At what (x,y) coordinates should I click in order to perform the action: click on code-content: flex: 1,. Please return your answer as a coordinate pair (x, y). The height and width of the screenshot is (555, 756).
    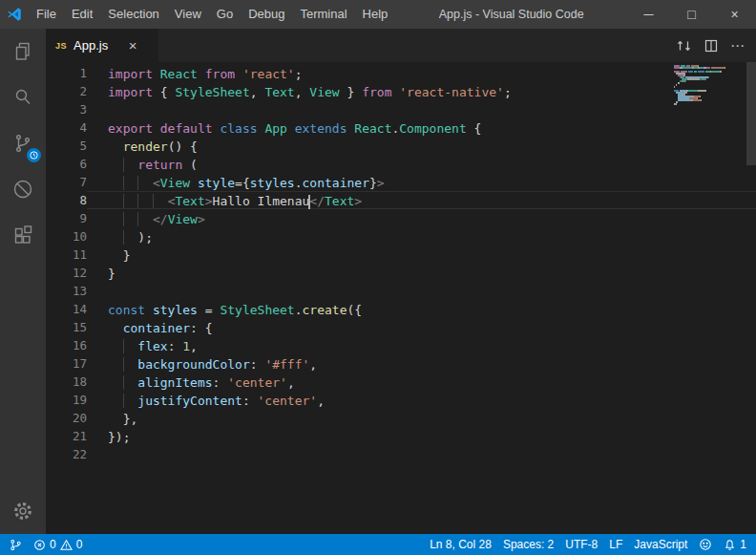
    Looking at the image, I should click on (422, 346).